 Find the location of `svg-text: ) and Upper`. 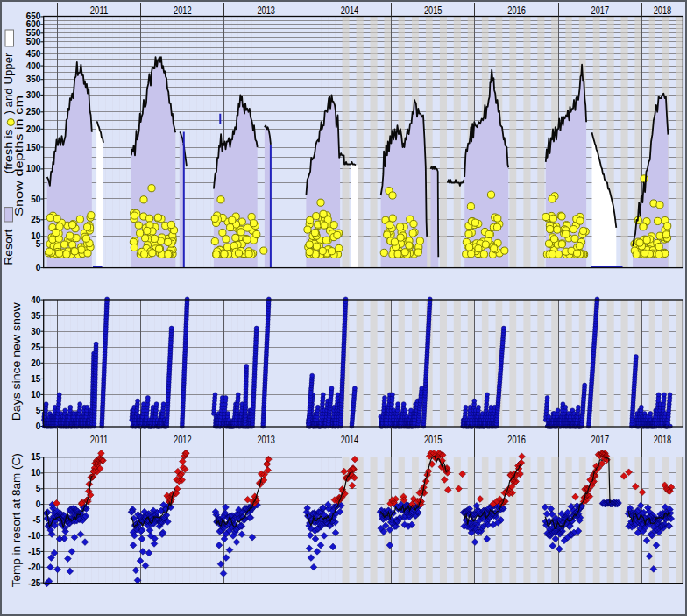

svg-text: ) and Upper is located at coordinates (9, 84).